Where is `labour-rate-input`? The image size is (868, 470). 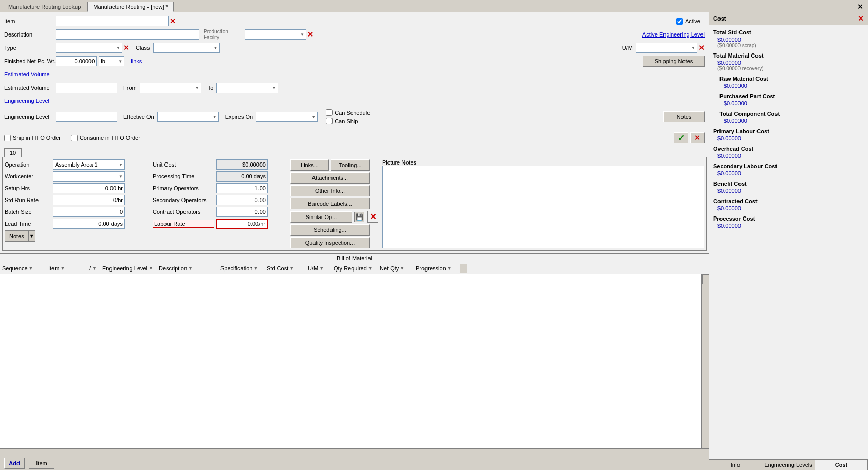
labour-rate-input is located at coordinates (242, 224).